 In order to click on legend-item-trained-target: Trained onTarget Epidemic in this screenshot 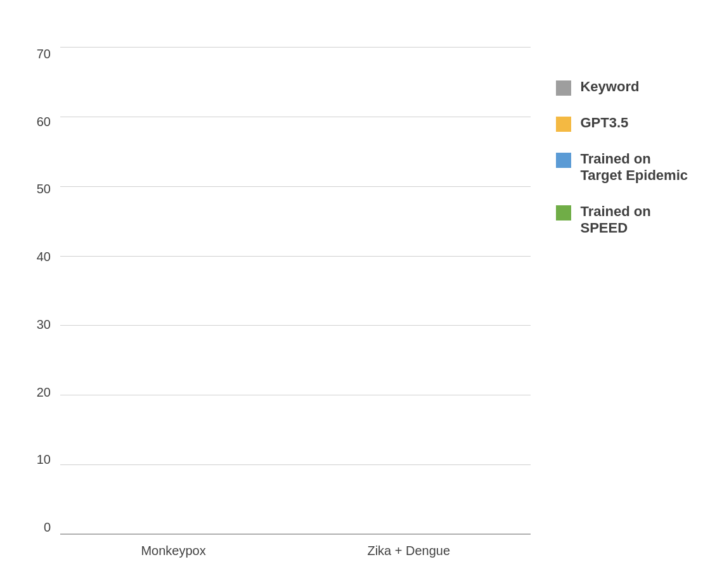, I will do `click(622, 167)`.